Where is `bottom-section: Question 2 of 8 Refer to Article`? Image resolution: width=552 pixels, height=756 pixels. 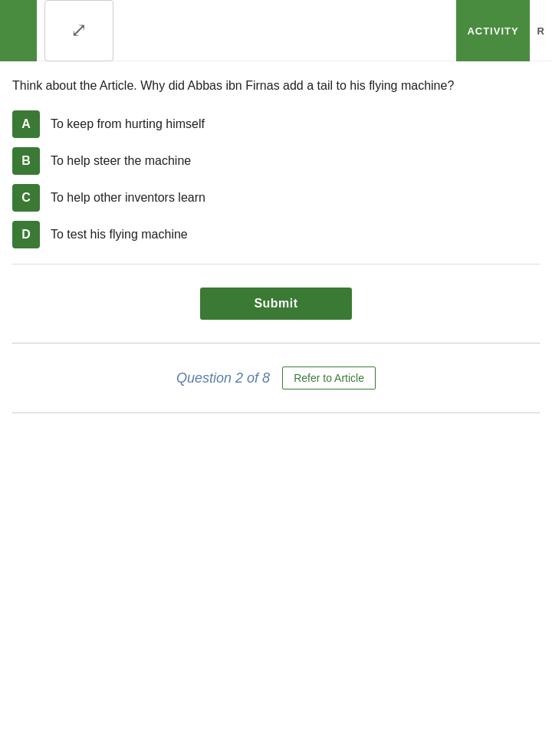 bottom-section: Question 2 of 8 Refer to Article is located at coordinates (276, 378).